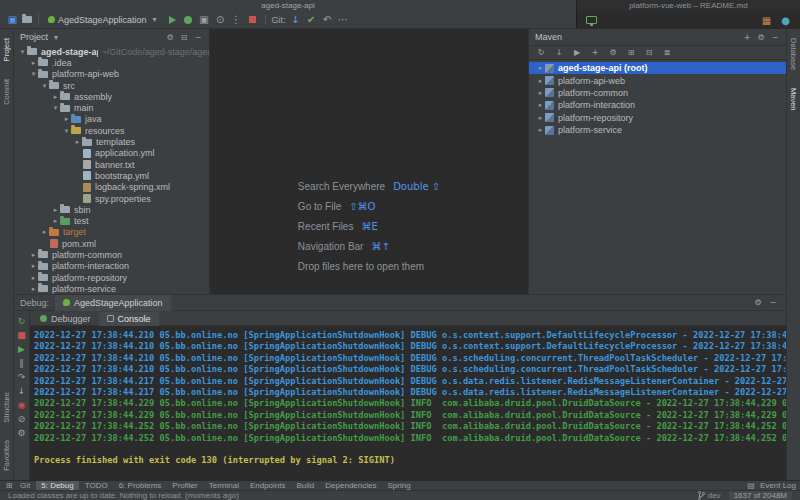  Describe the element at coordinates (559, 53) in the screenshot. I see `download-icon: ↓` at that location.